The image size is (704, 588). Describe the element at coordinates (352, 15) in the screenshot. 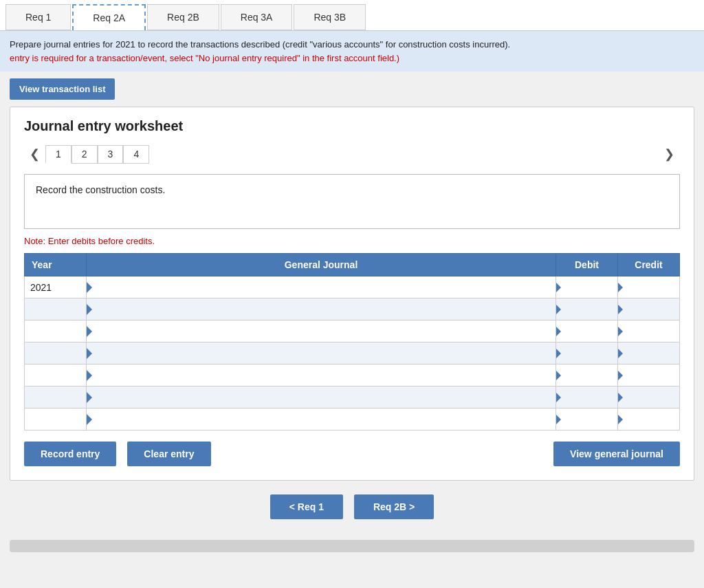

I see `tabs-bar: Req 1 Req 2A Req 2B Req 3A Req 3B` at that location.